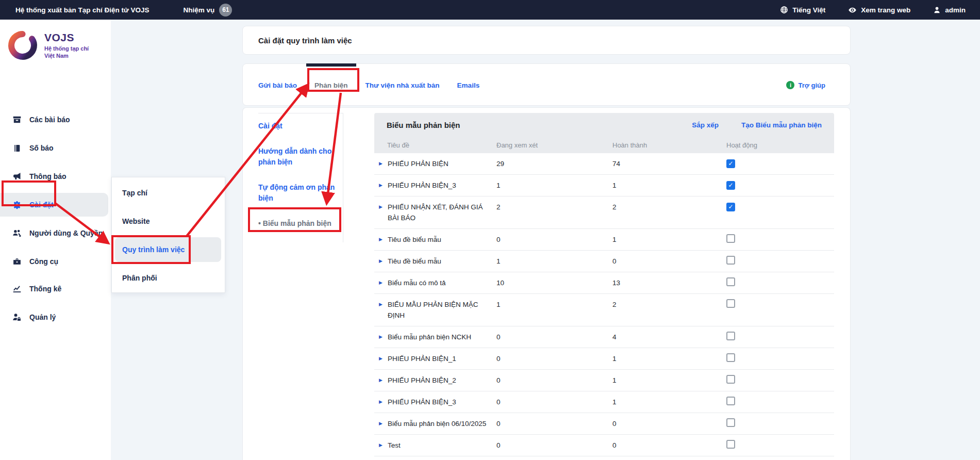  What do you see at coordinates (403, 86) in the screenshot?
I see `tab-publisher-library: Thư viện nhà xuất bản` at bounding box center [403, 86].